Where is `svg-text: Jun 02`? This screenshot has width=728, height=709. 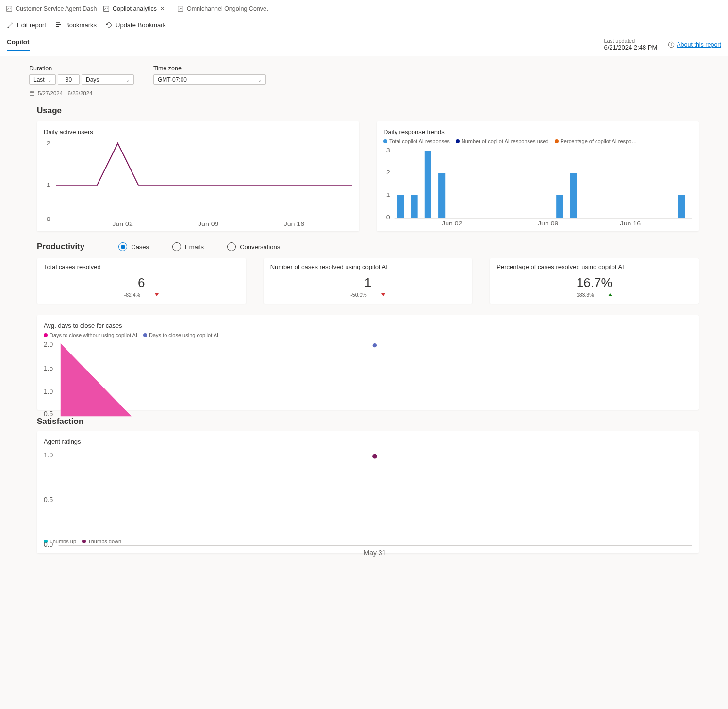 svg-text: Jun 02 is located at coordinates (122, 223).